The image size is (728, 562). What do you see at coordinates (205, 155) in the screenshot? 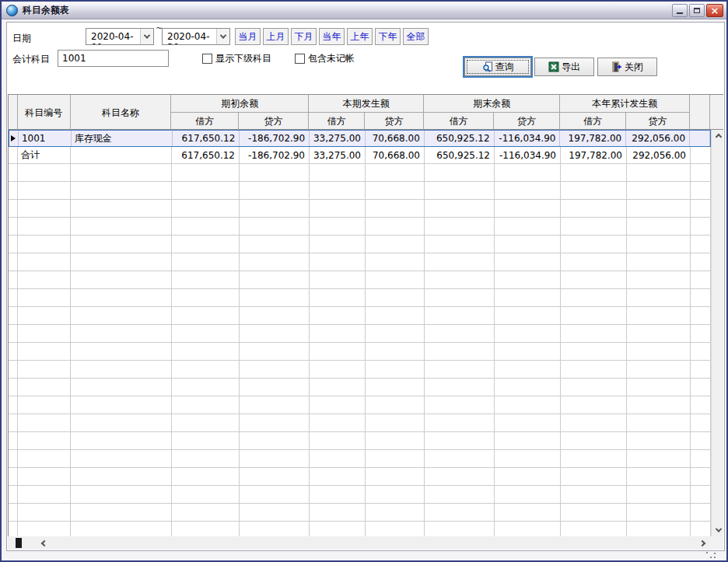
I see `cell-opening-debit: 617,650.12` at bounding box center [205, 155].